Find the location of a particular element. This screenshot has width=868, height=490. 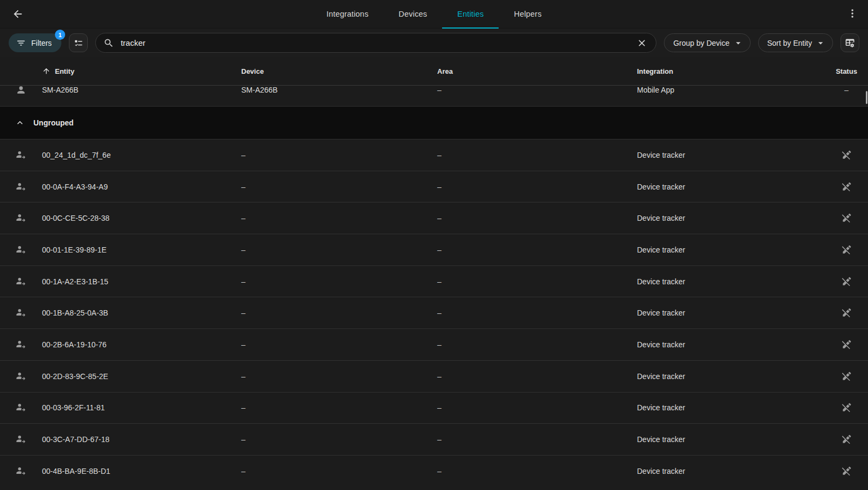

vertical-scrollbar-thumb is located at coordinates (867, 97).